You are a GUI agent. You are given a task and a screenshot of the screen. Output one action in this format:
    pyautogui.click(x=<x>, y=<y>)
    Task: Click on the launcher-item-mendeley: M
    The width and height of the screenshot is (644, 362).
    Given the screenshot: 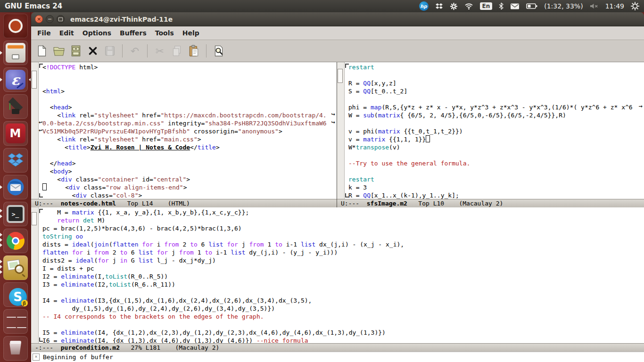 What is the action you would take?
    pyautogui.click(x=16, y=133)
    